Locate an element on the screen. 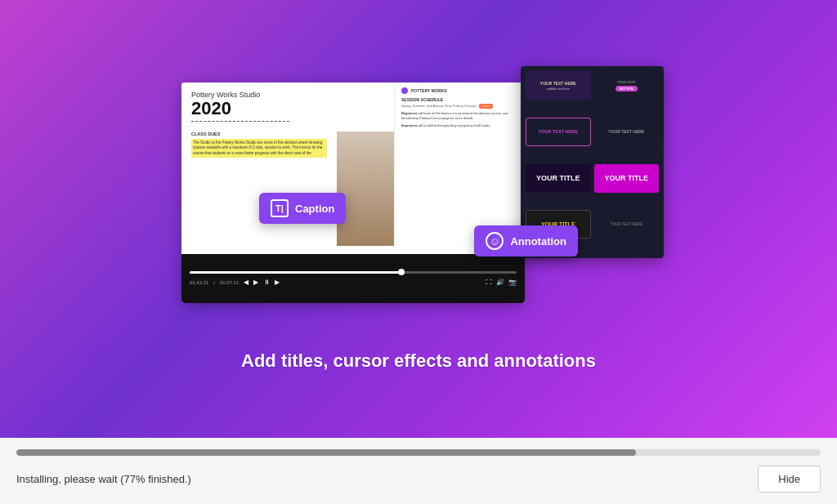 The height and width of the screenshot is (504, 837). style-item-3: YOUR TEXT HERE is located at coordinates (558, 132).